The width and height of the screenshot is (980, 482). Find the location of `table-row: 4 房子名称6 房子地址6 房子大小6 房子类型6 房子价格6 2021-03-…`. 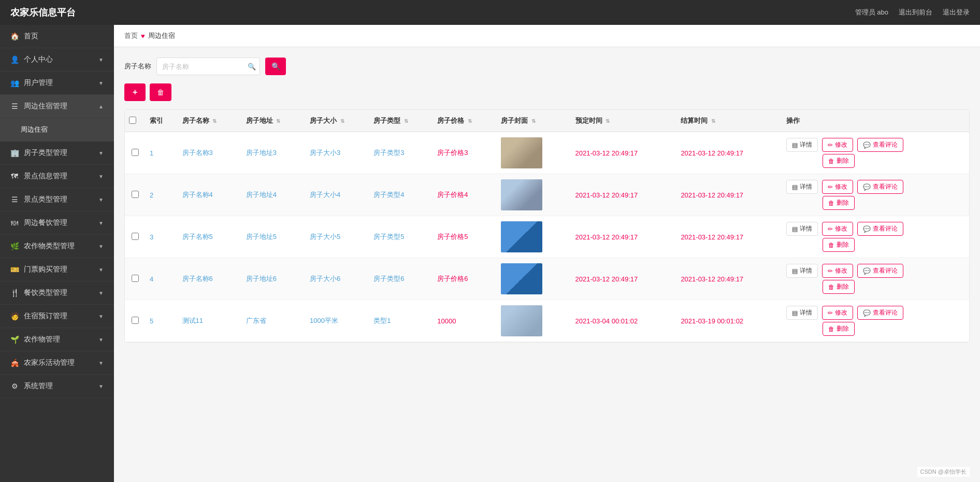

table-row: 4 房子名称6 房子地址6 房子大小6 房子类型6 房子价格6 2021-03-… is located at coordinates (547, 279).